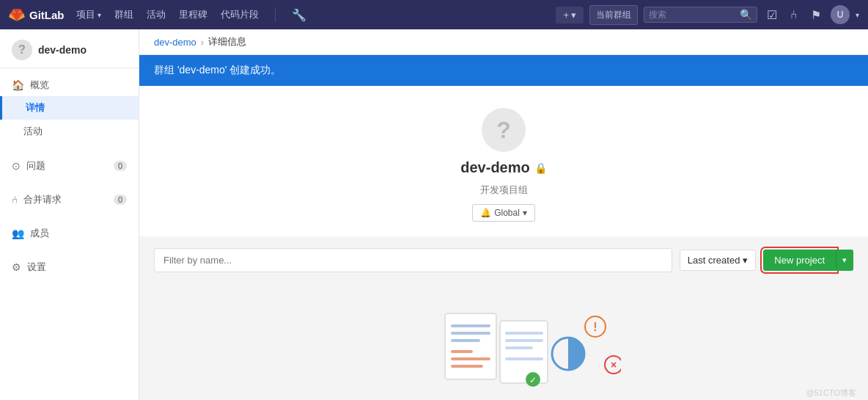 This screenshot has height=400, width=868. I want to click on search-icon: 🔍, so click(746, 15).